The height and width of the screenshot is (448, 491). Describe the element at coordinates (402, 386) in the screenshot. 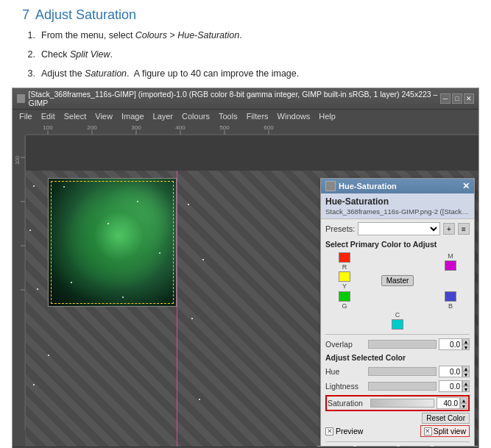

I see `lightness-slider` at that location.